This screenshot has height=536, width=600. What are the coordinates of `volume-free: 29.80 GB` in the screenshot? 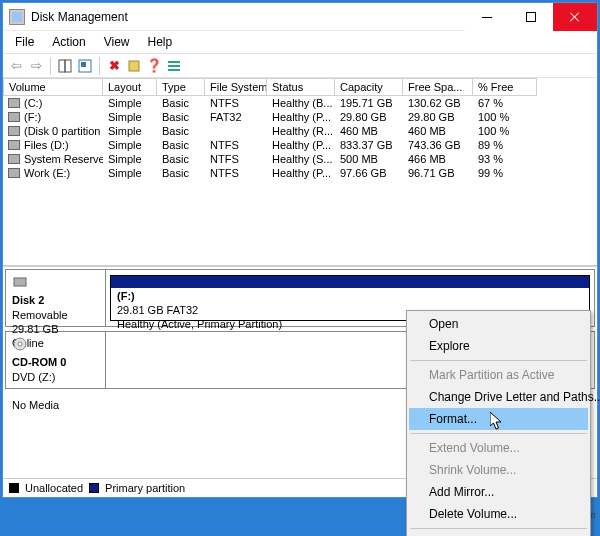 It's located at (438, 117).